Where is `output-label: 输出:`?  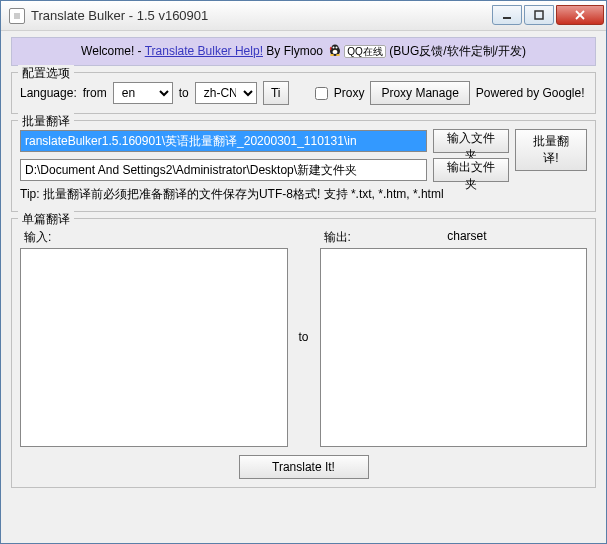
output-label: 输出: is located at coordinates (338, 238).